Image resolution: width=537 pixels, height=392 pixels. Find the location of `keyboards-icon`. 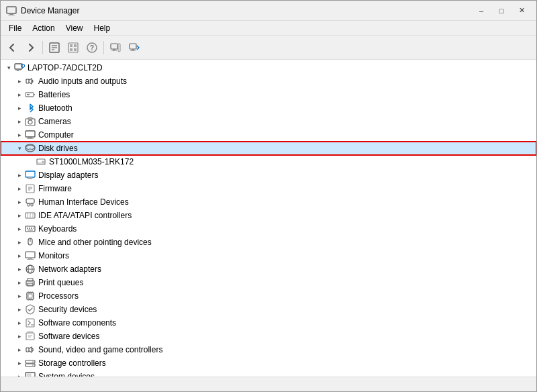

keyboards-icon is located at coordinates (30, 229).